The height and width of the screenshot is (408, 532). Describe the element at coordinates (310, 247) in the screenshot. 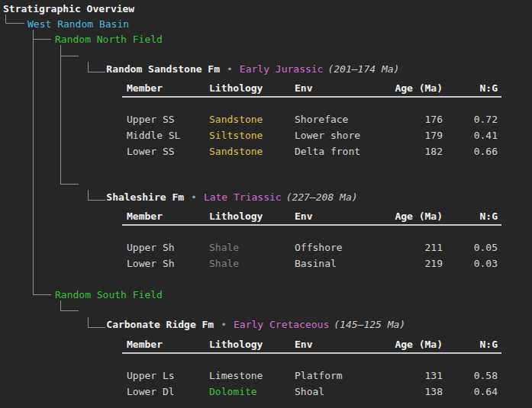

I see `cell-ng: 0.05` at that location.